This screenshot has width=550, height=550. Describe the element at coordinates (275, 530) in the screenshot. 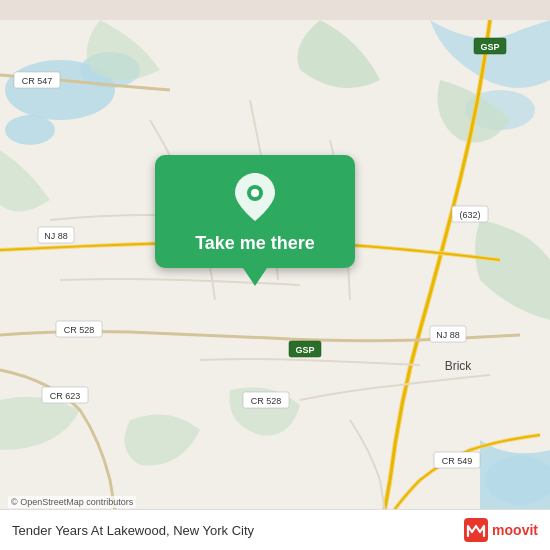

I see `bottom-bar: Tender Years At Lakewood, New York City …` at that location.